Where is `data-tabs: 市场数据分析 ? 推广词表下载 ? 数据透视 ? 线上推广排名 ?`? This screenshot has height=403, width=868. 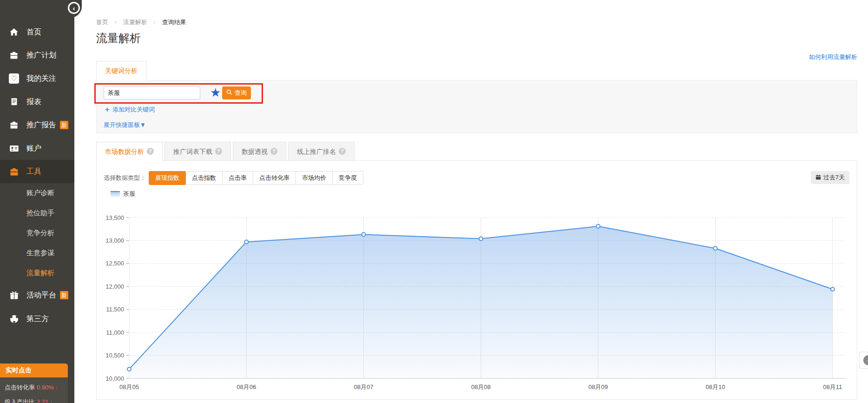 data-tabs: 市场数据分析 ? 推广词表下载 ? 数据透视 ? 线上推广排名 ? is located at coordinates (226, 152).